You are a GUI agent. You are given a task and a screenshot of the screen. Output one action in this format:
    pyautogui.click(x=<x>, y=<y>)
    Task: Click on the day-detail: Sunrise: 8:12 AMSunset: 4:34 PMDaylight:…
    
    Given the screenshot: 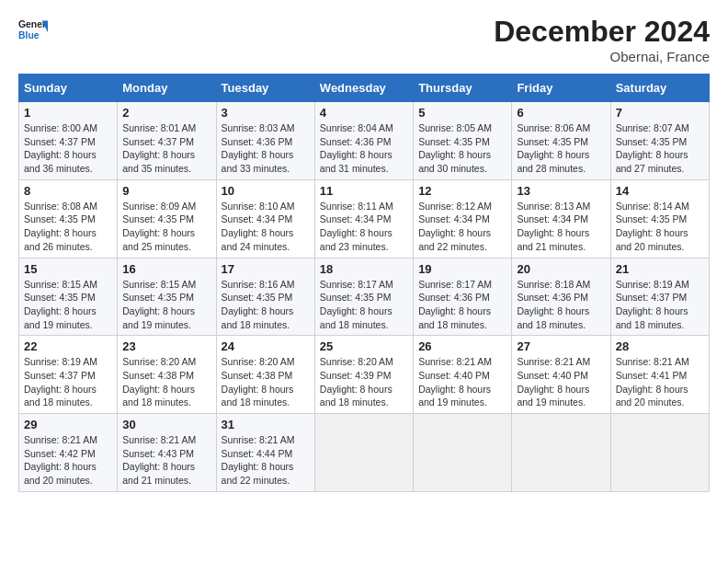 What is the action you would take?
    pyautogui.click(x=455, y=226)
    